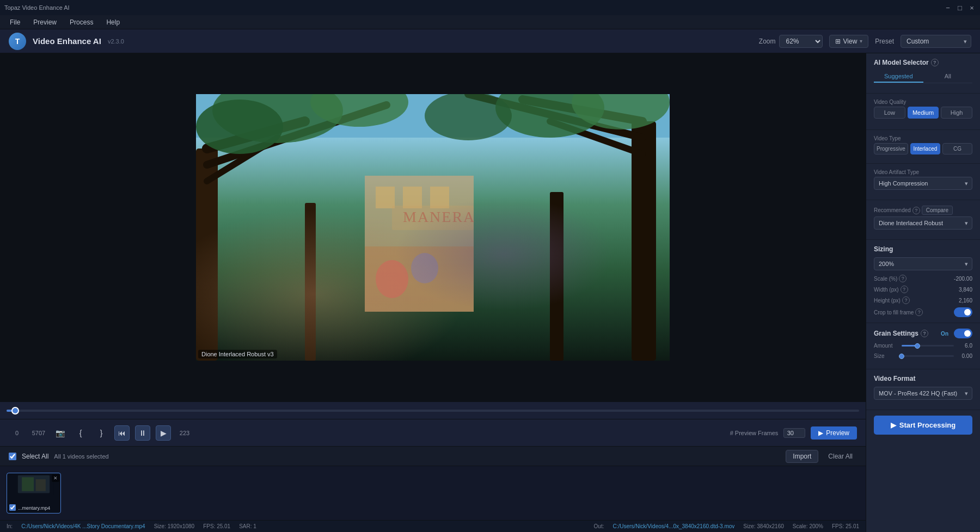 This screenshot has width=980, height=532. I want to click on recommended-model-select: Dione Interlaced Robust, so click(923, 223).